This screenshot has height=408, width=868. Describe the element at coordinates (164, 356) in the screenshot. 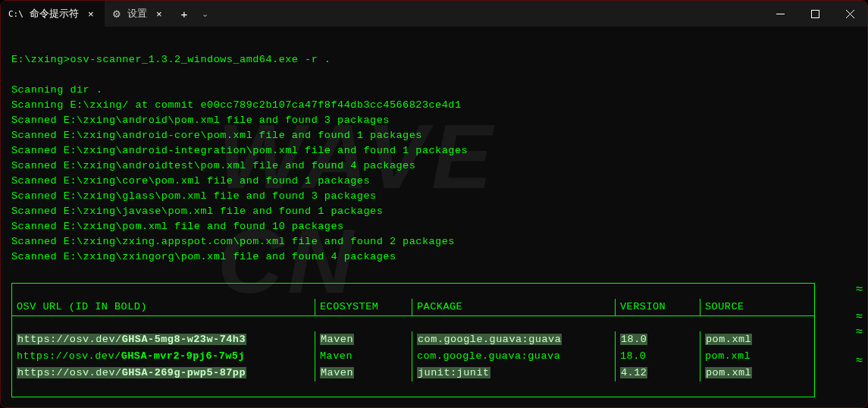

I see `cell-url: https://osv.dev/GHSA-mvr2-9pj6-7w5j` at that location.